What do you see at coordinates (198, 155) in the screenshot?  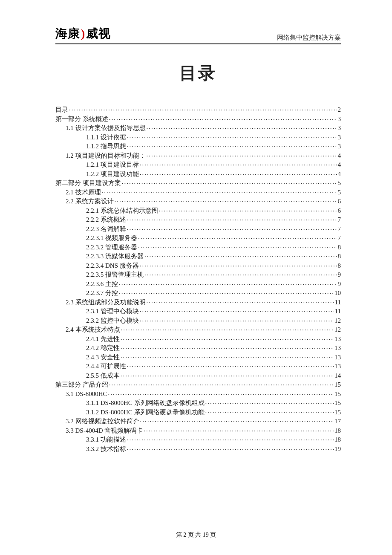 I see `toc-entry: 1.2 项目建设的目标和功能：4` at bounding box center [198, 155].